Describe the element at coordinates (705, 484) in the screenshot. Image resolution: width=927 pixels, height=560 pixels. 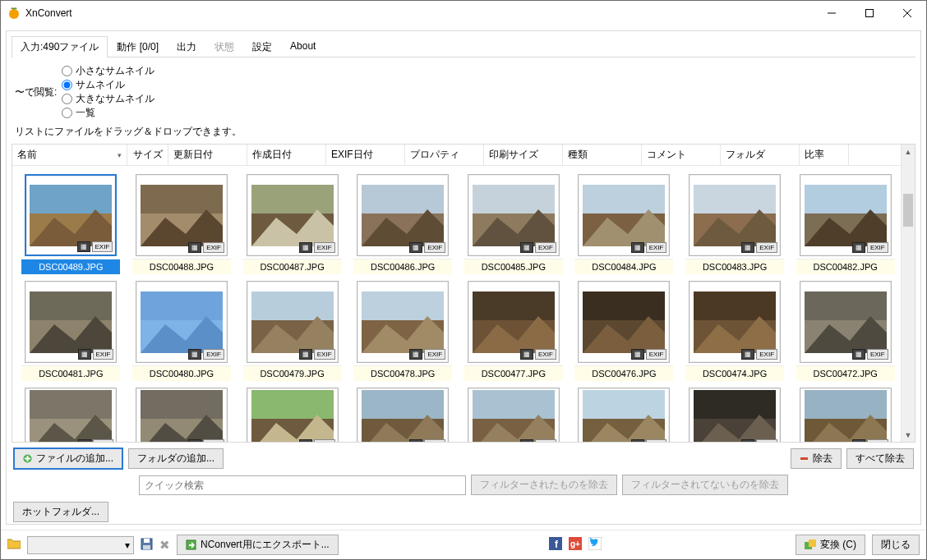
I see `remove-unfiltered-button: フィルターされてないものを除去` at that location.